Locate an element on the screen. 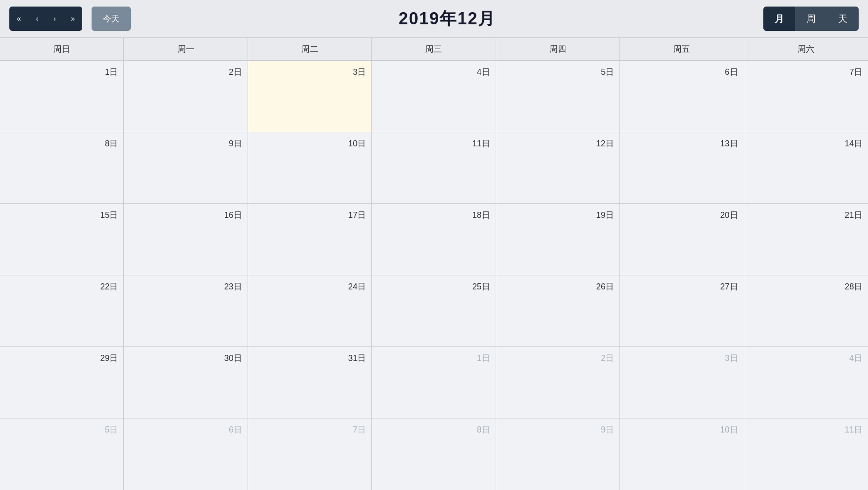 Image resolution: width=868 pixels, height=490 pixels. weekday-label: 周日 is located at coordinates (62, 49).